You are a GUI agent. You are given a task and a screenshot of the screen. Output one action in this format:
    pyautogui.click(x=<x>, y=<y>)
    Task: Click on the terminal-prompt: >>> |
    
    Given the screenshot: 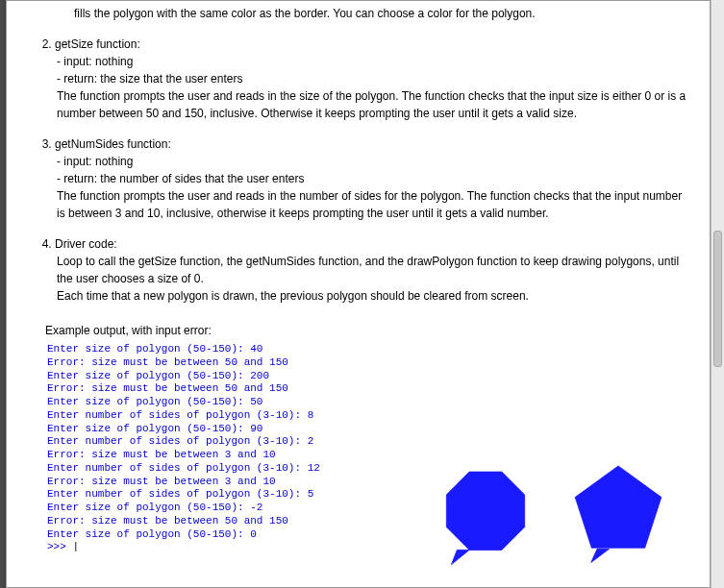 What is the action you would take?
    pyautogui.click(x=220, y=548)
    